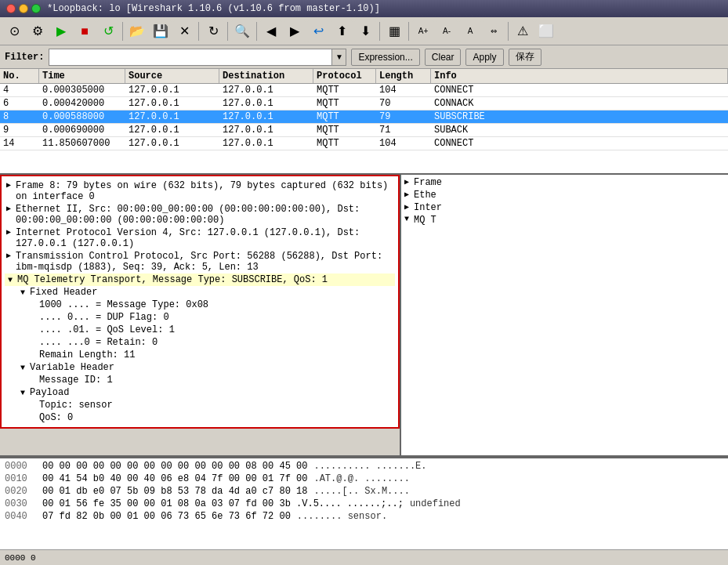  I want to click on cell-info: CONNACK, so click(580, 103).